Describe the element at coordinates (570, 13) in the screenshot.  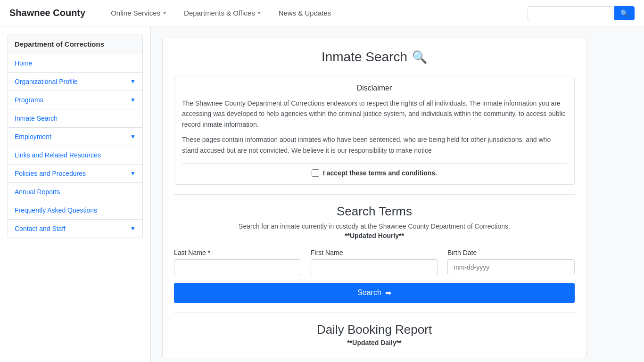
I see `search-input` at that location.